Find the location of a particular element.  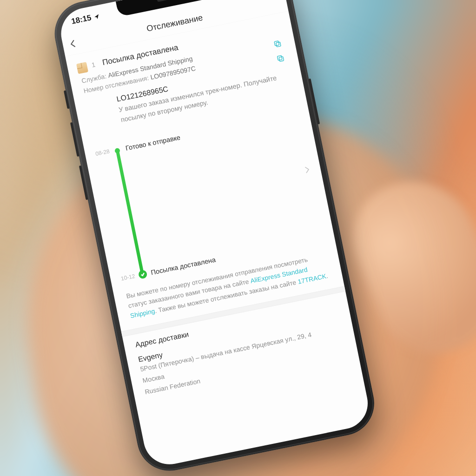

package-icon is located at coordinates (82, 68).